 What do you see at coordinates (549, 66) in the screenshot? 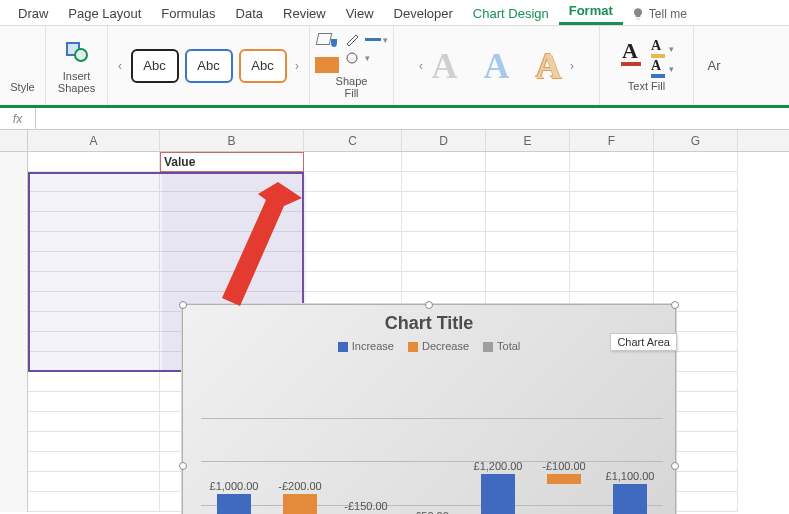
I see `wordart-style-3: A` at bounding box center [549, 66].